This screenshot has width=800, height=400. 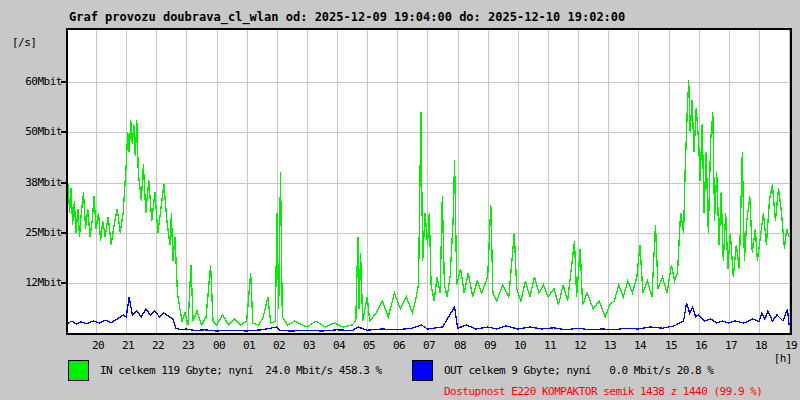 What do you see at coordinates (31, 132) in the screenshot?
I see `y-axis-label: 50Mbit` at bounding box center [31, 132].